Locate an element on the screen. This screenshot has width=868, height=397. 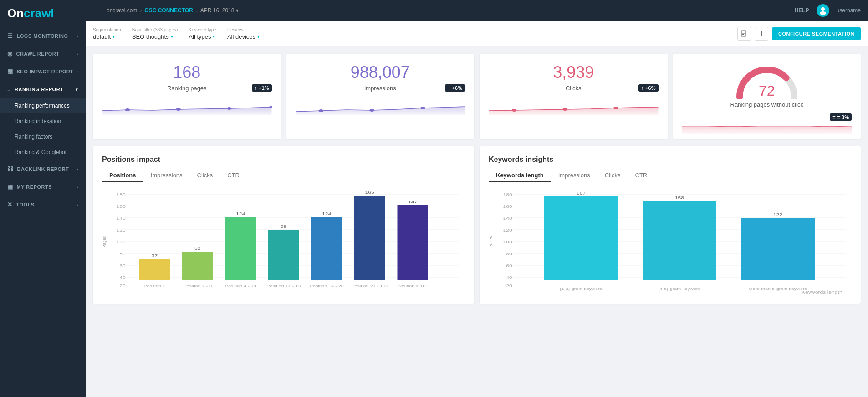
positions-bar-chart: 180 160 140 120 100 80 60 40 20 37 Posit… is located at coordinates (287, 242).